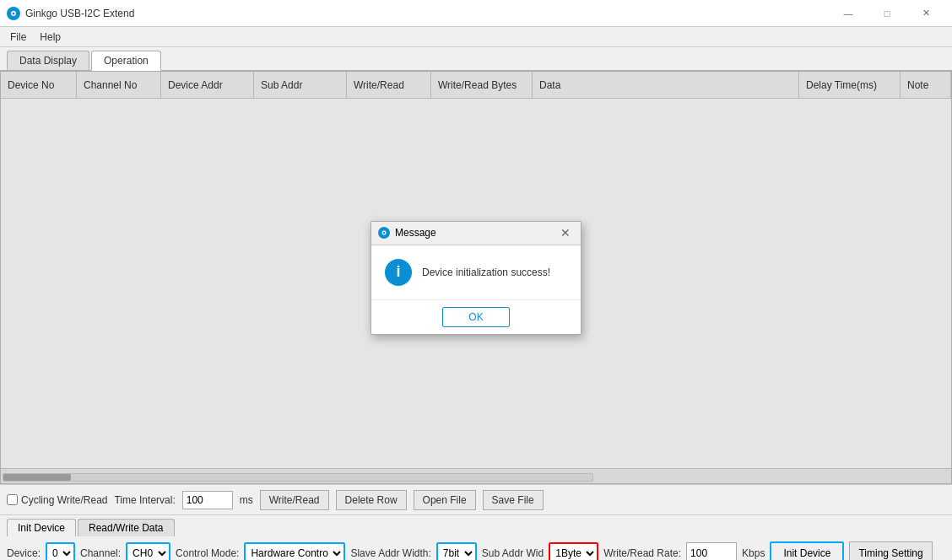  Describe the element at coordinates (407, 233) in the screenshot. I see `modal-title-left: Message` at that location.